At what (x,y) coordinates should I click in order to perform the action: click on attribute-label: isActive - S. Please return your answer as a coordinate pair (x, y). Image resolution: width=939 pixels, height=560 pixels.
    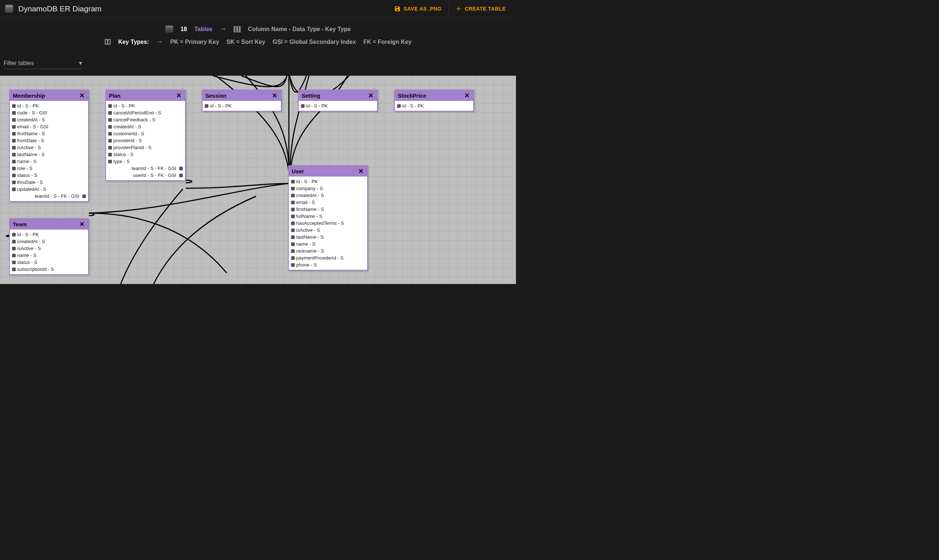
    Looking at the image, I should click on (308, 230).